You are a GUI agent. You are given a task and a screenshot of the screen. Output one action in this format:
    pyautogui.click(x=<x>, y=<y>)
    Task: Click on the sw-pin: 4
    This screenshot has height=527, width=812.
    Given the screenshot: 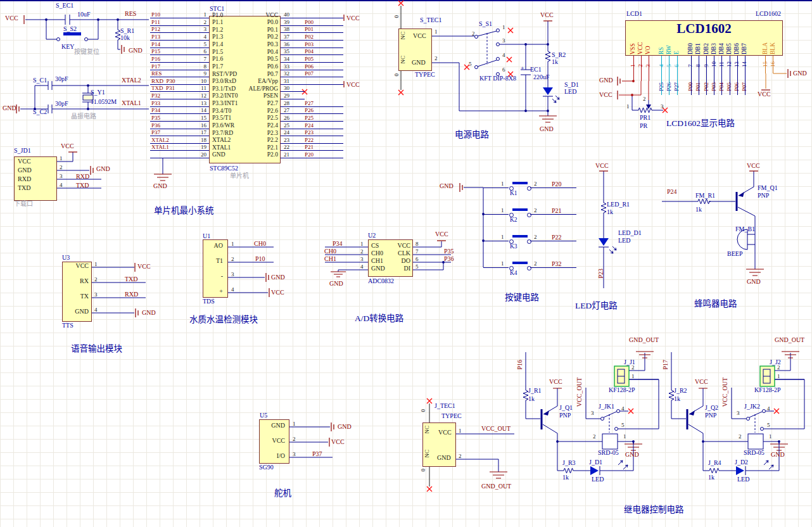 What is the action you would take?
    pyautogui.click(x=504, y=56)
    